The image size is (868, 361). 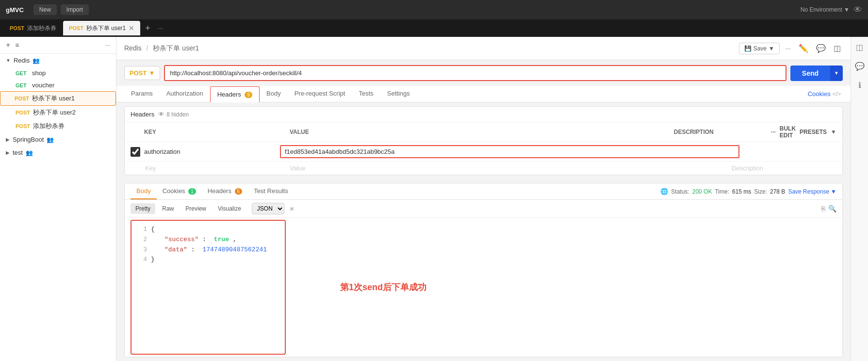 I want to click on header-value-container: f1ed853ed41a4abdbd5dc321ab9bc25a, so click(x=509, y=151).